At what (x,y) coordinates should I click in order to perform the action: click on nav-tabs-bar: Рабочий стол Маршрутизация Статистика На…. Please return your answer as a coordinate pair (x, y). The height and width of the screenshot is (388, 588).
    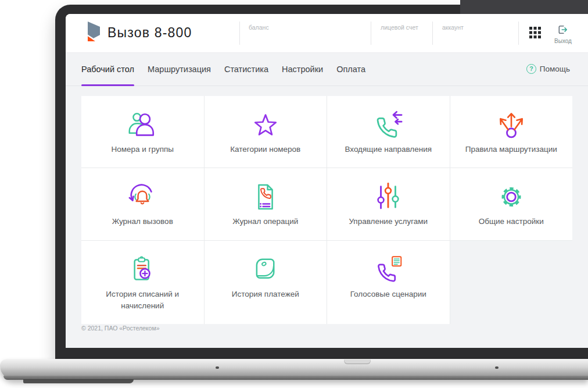
    Looking at the image, I should click on (327, 69).